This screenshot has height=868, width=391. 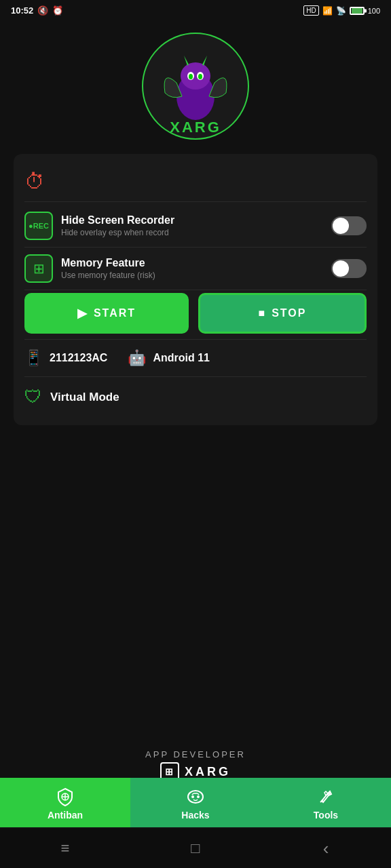 I want to click on memory-icon: ⊞, so click(x=39, y=269).